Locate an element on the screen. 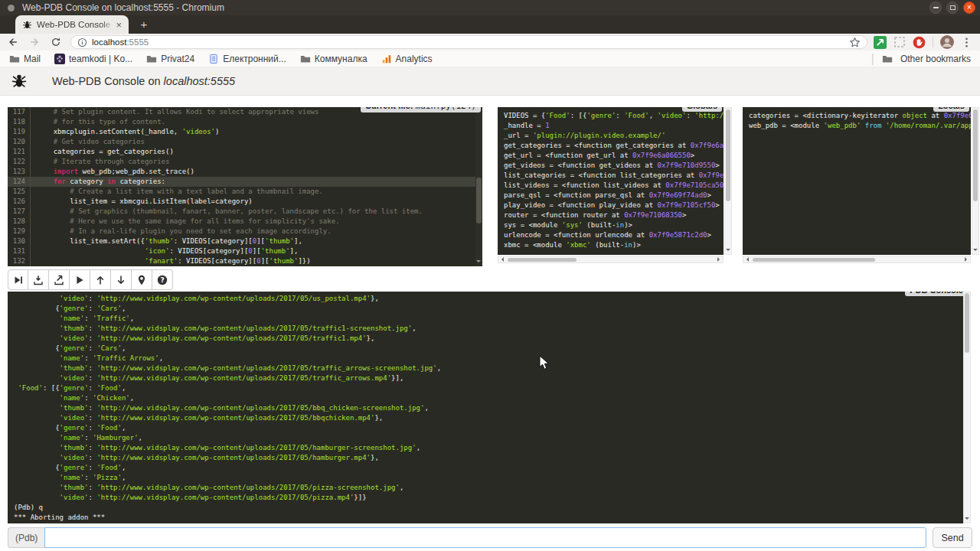 The height and width of the screenshot is (551, 980). next-button is located at coordinates (18, 280).